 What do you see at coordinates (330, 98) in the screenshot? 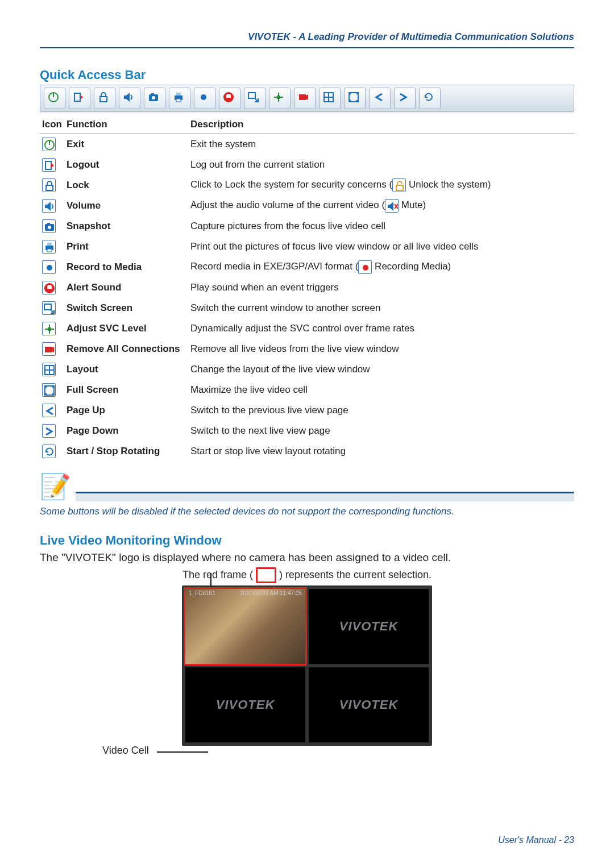
I see `layout-icon` at bounding box center [330, 98].